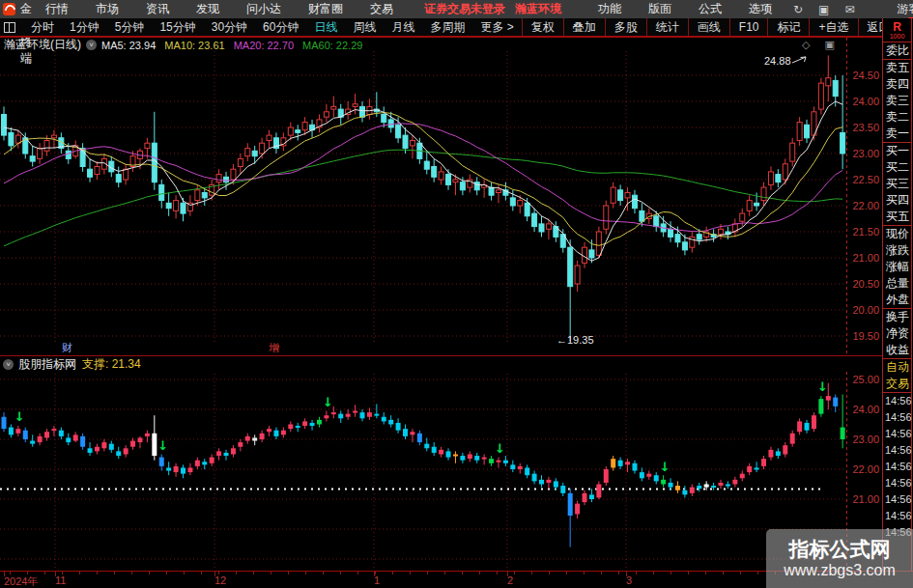  I want to click on toolbutton-多股: 多股, so click(626, 27).